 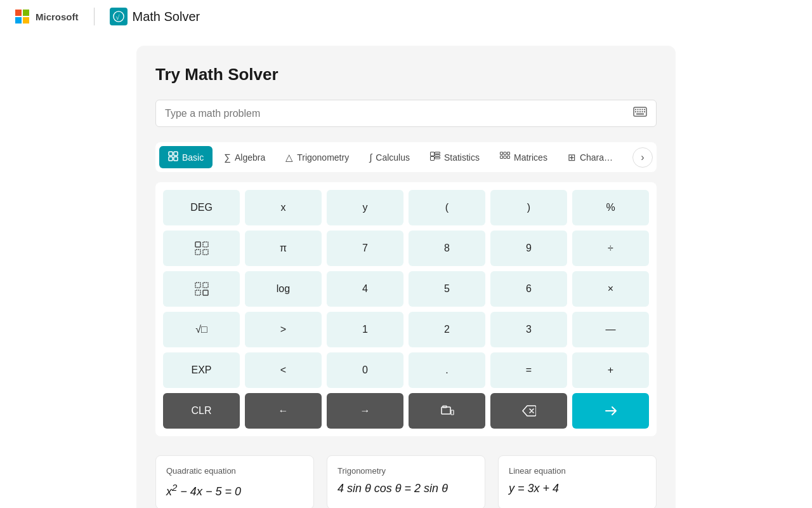 What do you see at coordinates (524, 157) in the screenshot?
I see `tab-matrices: Matrices` at bounding box center [524, 157].